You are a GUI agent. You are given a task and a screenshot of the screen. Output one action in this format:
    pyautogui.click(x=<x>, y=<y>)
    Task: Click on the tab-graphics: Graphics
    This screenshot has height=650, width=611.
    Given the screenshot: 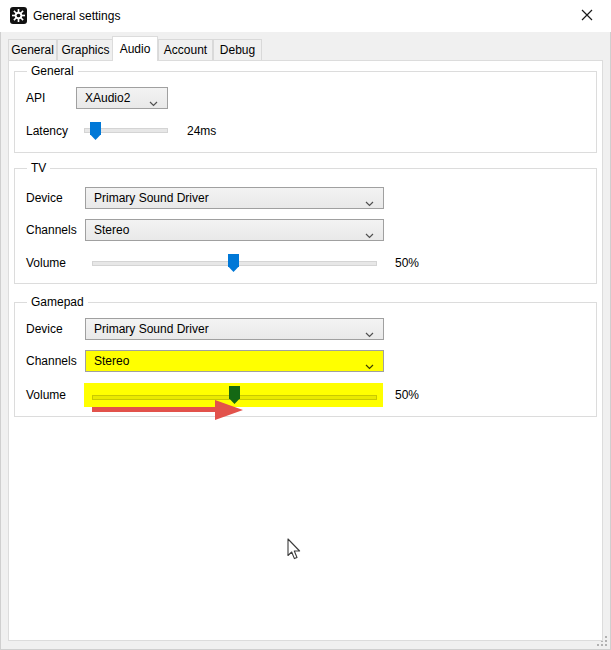 What is the action you would take?
    pyautogui.click(x=86, y=50)
    